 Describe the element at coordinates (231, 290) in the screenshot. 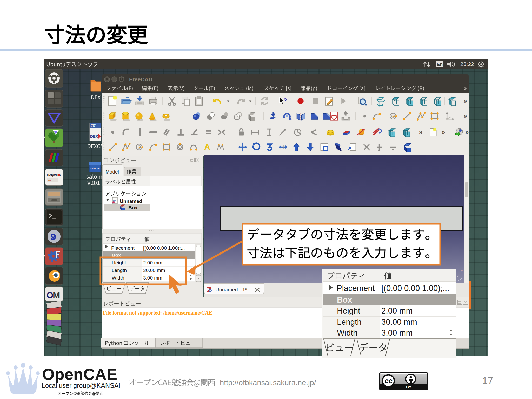

I see `svg-text: Unnamed : 1*` at that location.